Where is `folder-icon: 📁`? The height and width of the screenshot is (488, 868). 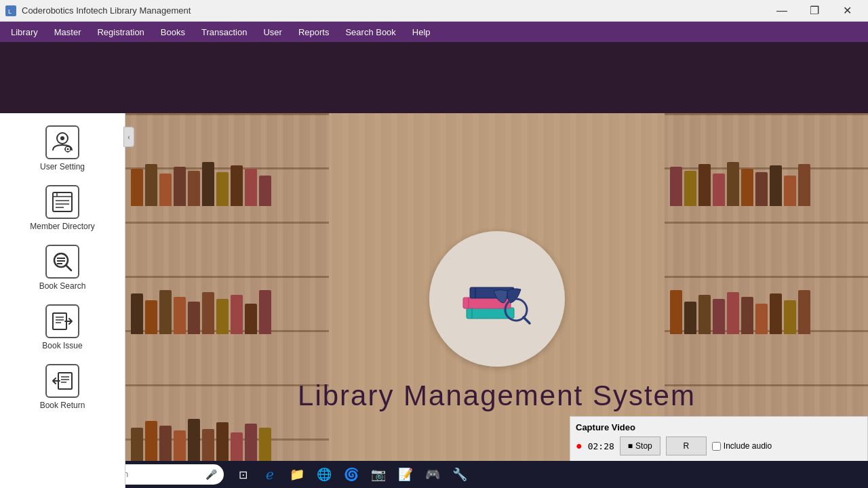
folder-icon: 📁 is located at coordinates (297, 474).